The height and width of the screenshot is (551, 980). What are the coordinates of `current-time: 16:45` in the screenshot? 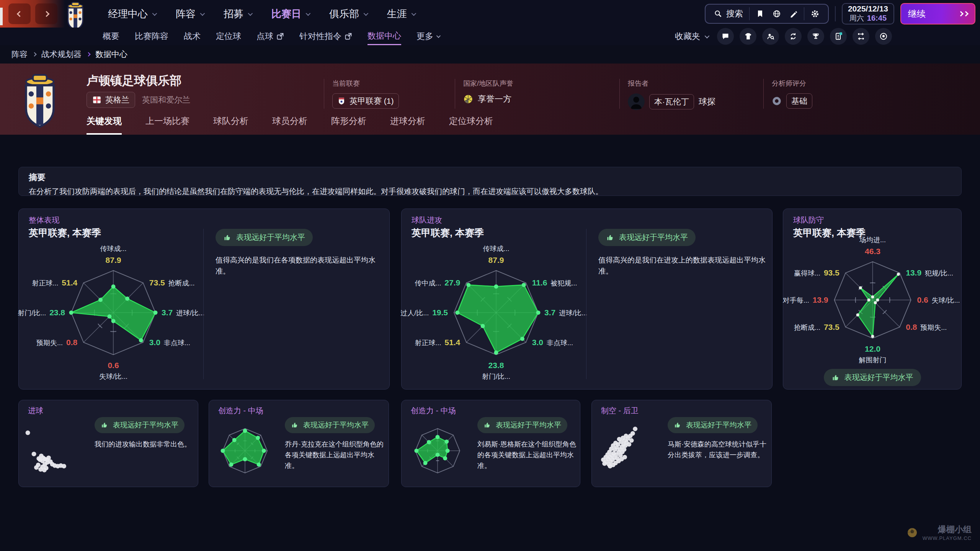 It's located at (877, 18).